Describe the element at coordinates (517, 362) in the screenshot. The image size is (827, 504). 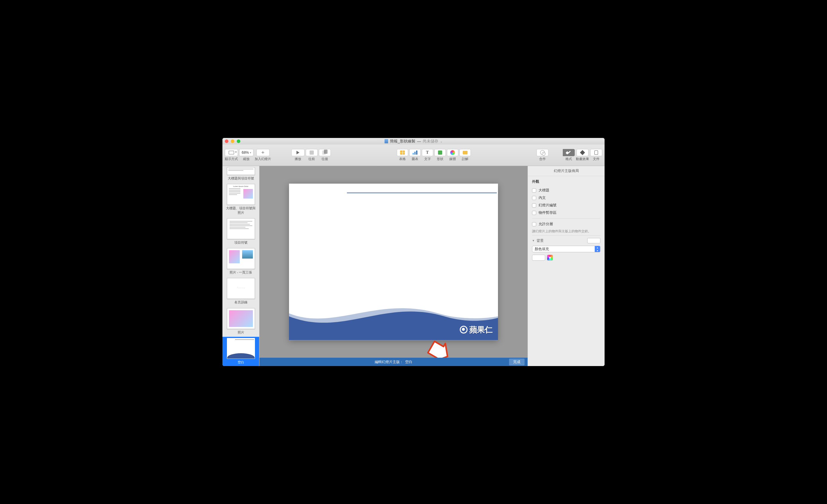
I see `done-button: 完成` at that location.